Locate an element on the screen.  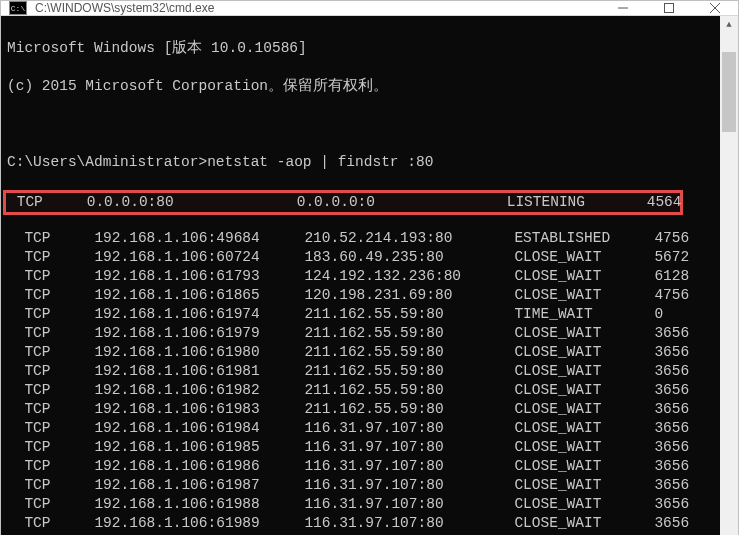
cell-local: 192.168.1.106:61989 is located at coordinates (199, 524).